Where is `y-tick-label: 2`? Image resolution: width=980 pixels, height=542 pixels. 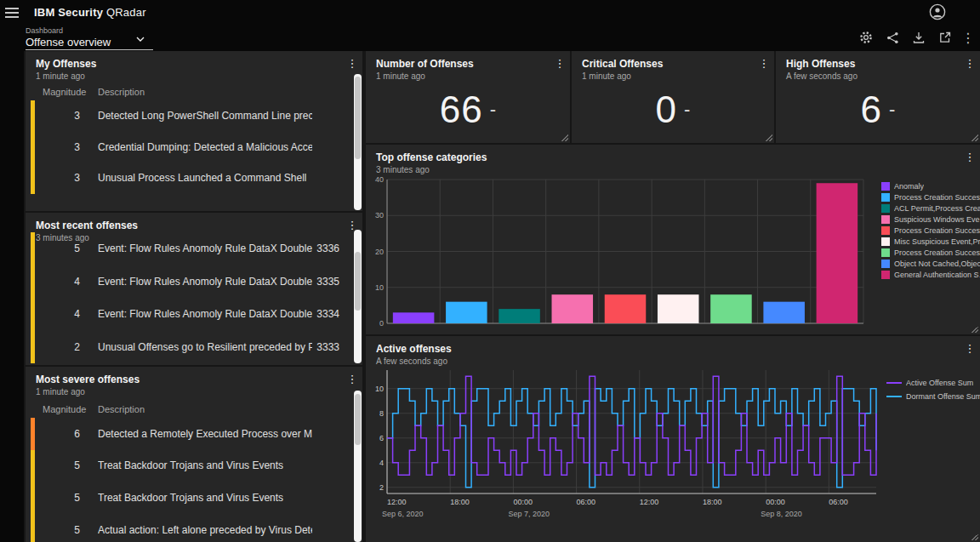 y-tick-label: 2 is located at coordinates (381, 488).